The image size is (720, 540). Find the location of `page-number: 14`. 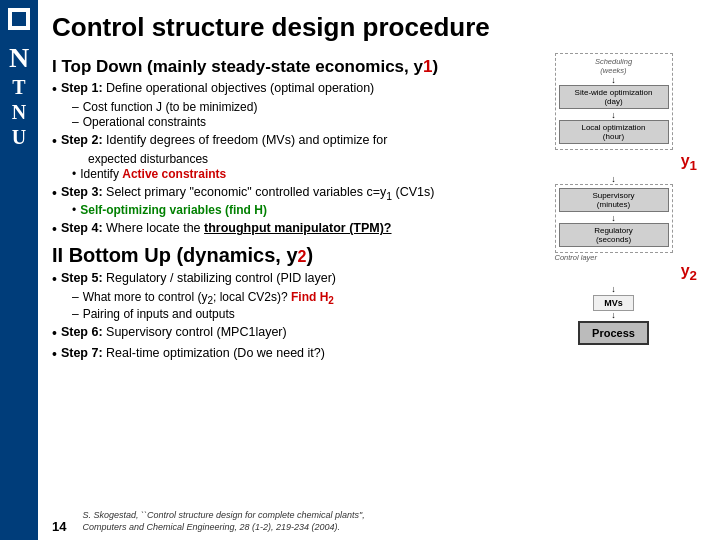

page-number: 14 is located at coordinates (59, 526).